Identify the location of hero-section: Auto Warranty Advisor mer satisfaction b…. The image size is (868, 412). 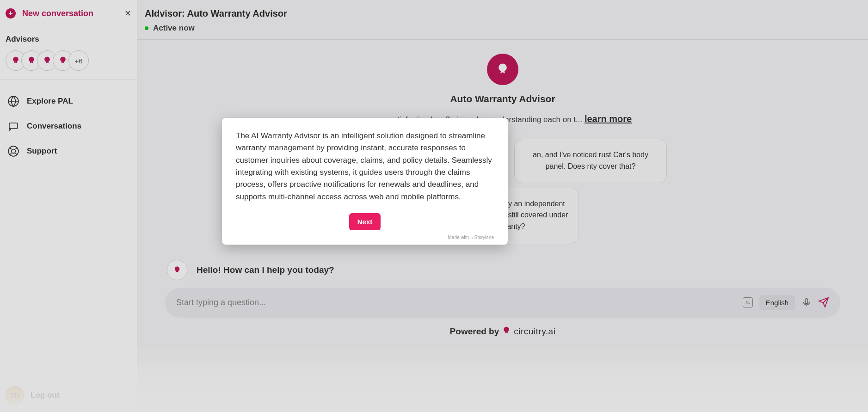
(503, 90).